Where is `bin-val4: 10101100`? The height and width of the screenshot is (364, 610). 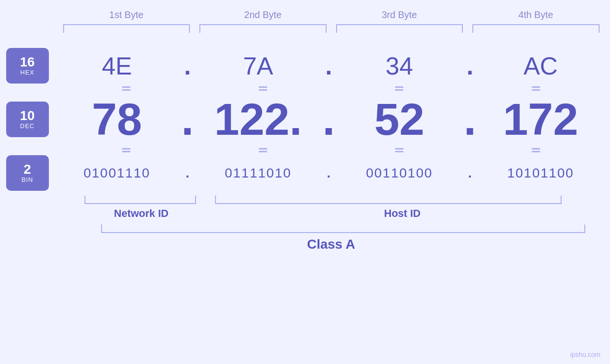
bin-val4: 10101100 is located at coordinates (541, 173).